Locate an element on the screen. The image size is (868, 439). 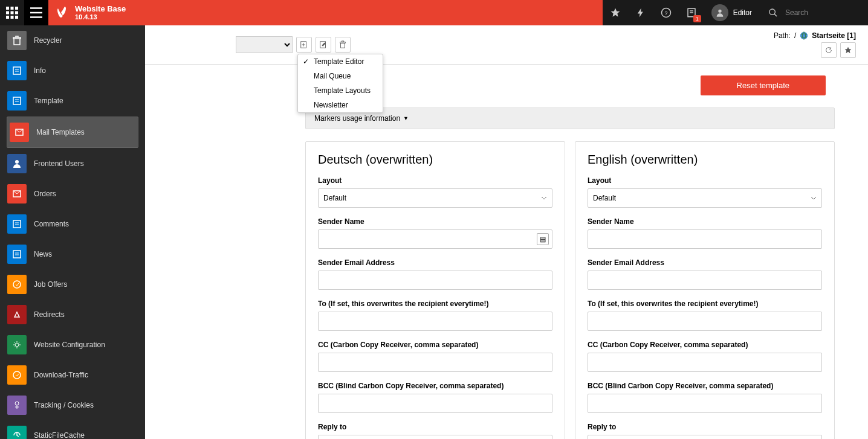
template-select is located at coordinates (264, 45).